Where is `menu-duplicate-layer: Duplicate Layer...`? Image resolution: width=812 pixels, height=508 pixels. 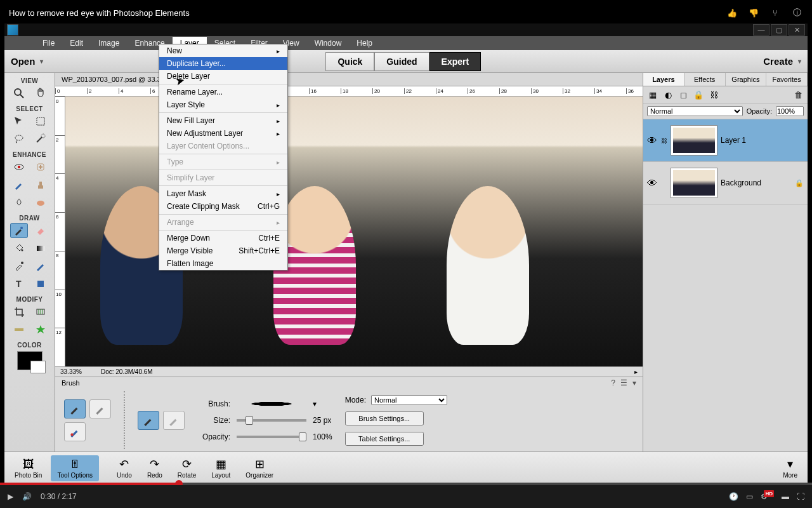
menu-duplicate-layer: Duplicate Layer... is located at coordinates (223, 64).